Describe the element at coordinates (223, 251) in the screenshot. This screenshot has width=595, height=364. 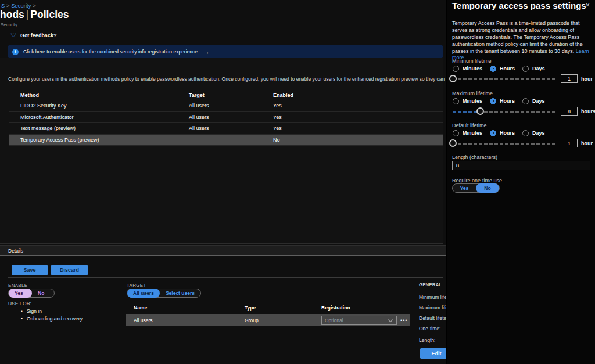
I see `details-section-header: Details` at that location.